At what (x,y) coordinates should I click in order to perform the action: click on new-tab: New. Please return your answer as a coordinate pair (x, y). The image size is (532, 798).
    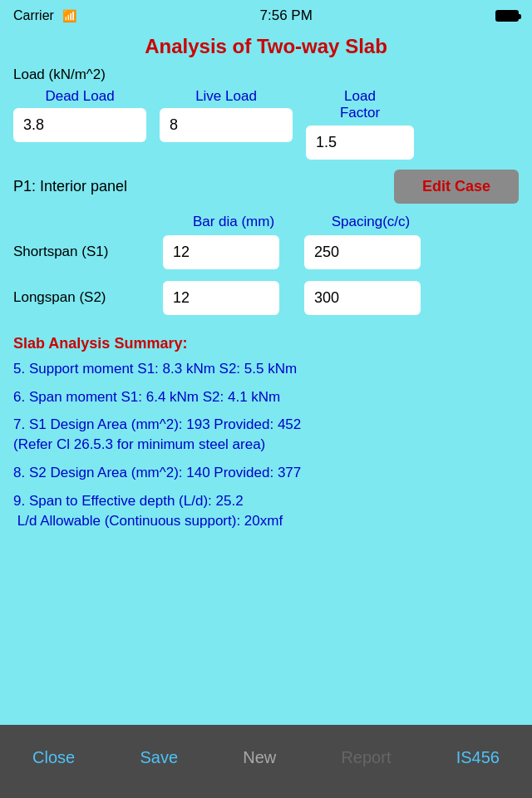
    Looking at the image, I should click on (259, 758).